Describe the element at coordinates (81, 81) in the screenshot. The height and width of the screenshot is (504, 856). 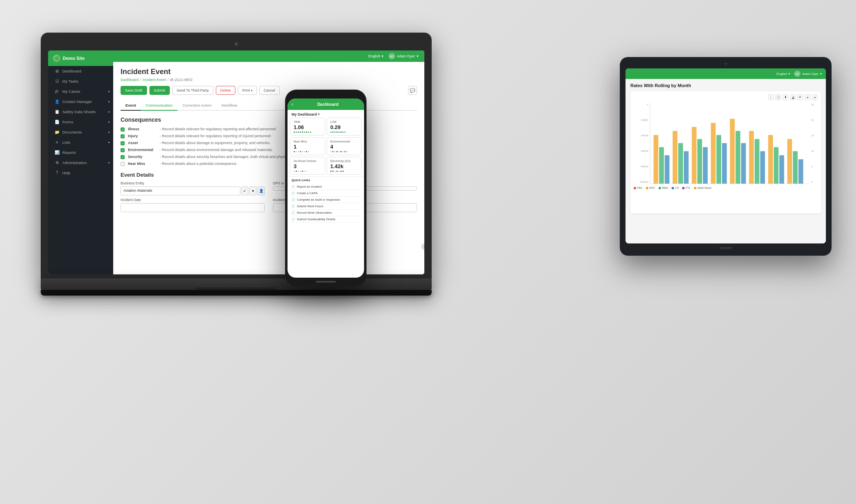
I see `sidebar-item-my-tasks: ☑ My Tasks` at that location.